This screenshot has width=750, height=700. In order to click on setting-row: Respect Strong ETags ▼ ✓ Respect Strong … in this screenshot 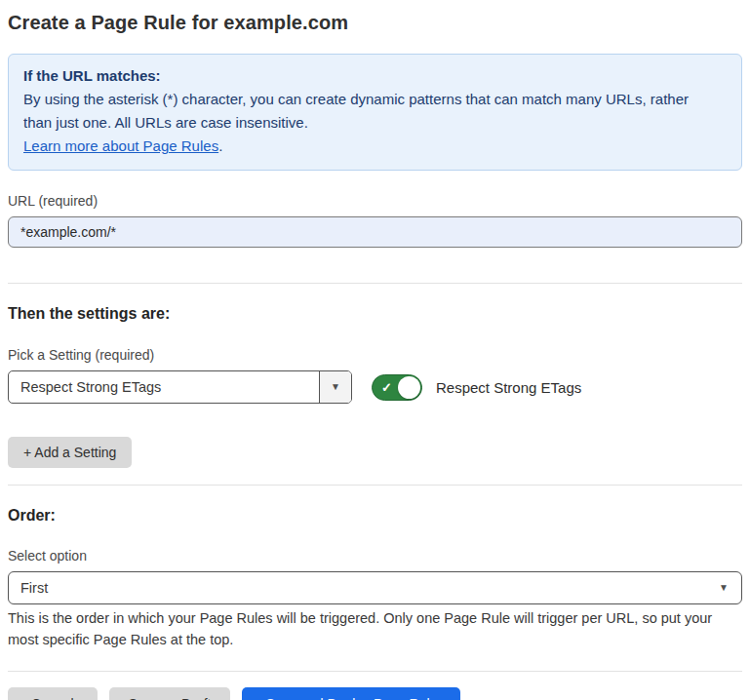, I will do `click(375, 387)`.